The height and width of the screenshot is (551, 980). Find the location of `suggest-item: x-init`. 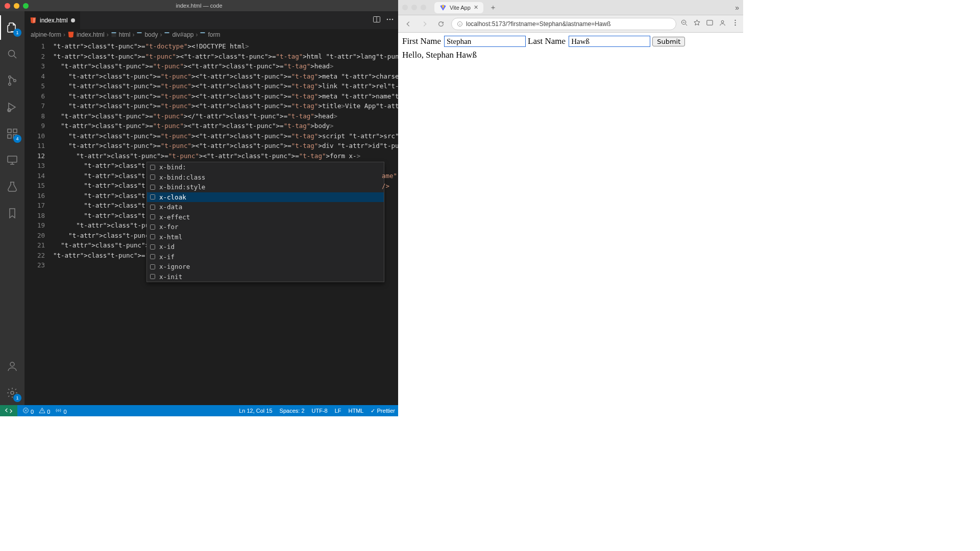

suggest-item: x-init is located at coordinates (265, 277).